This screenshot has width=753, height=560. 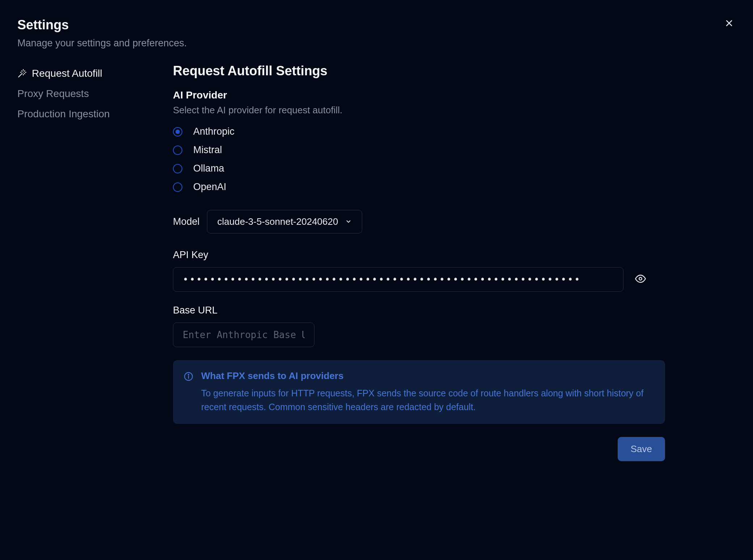 I want to click on base-url-input, so click(x=244, y=335).